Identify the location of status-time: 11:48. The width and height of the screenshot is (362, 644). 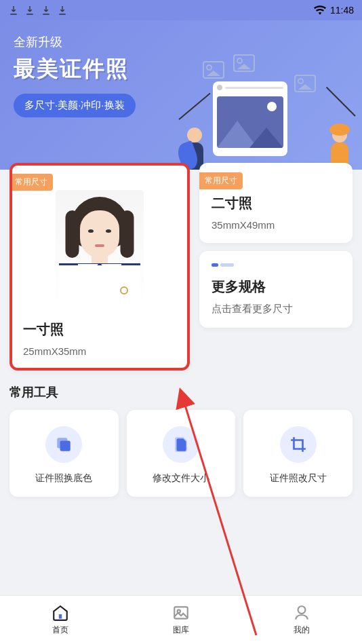
(342, 10).